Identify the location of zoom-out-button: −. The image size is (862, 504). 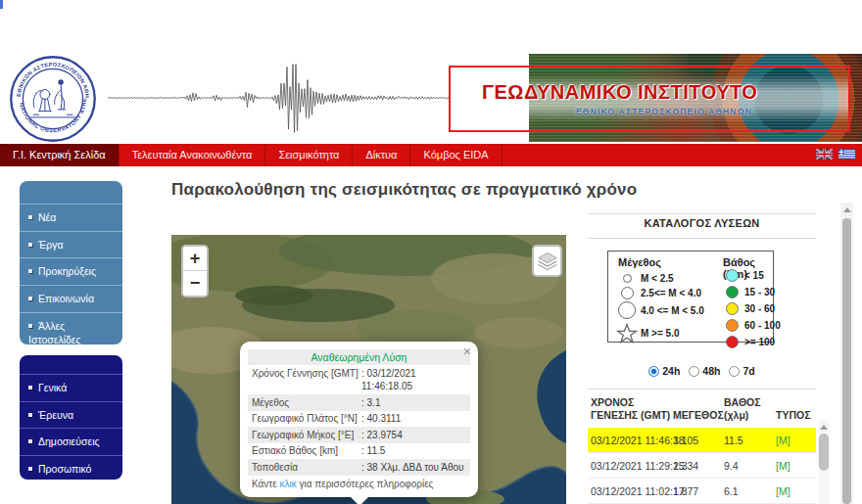
(195, 284).